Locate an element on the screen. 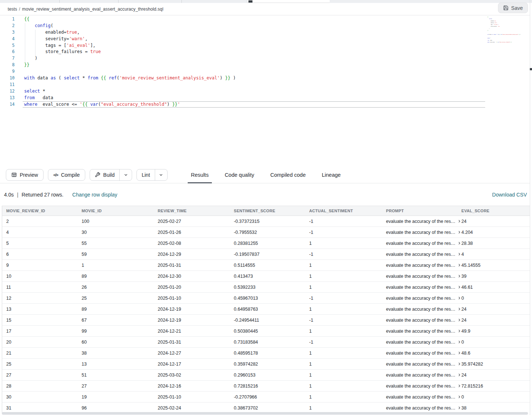 Image resolution: width=532 pixels, height=415 pixels. cell-review-time: 2024-12-27 is located at coordinates (196, 353).